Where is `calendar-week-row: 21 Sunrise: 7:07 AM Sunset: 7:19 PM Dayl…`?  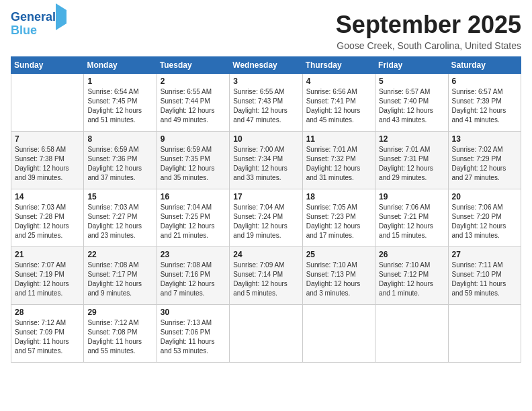 calendar-week-row: 21 Sunrise: 7:07 AM Sunset: 7:19 PM Dayl… is located at coordinates (266, 276).